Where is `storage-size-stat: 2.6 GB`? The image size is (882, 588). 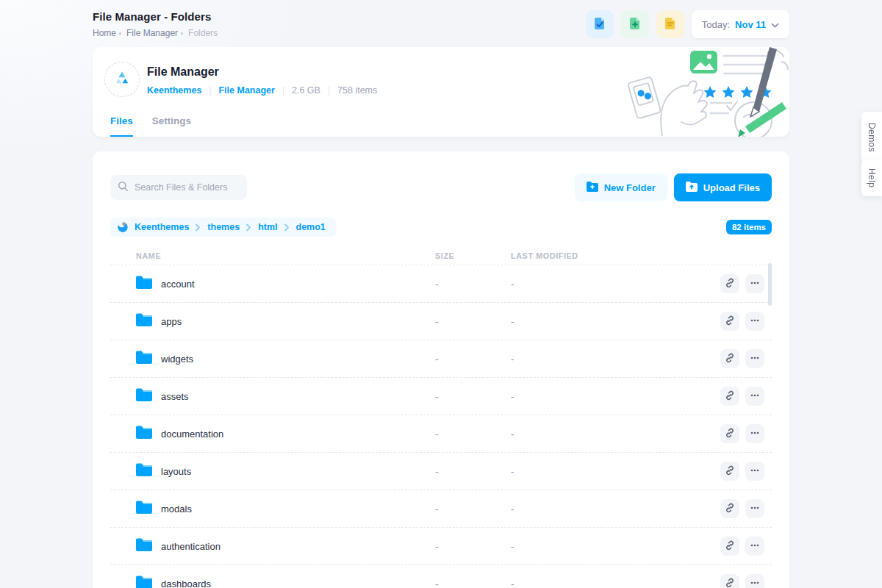
storage-size-stat: 2.6 GB is located at coordinates (306, 90).